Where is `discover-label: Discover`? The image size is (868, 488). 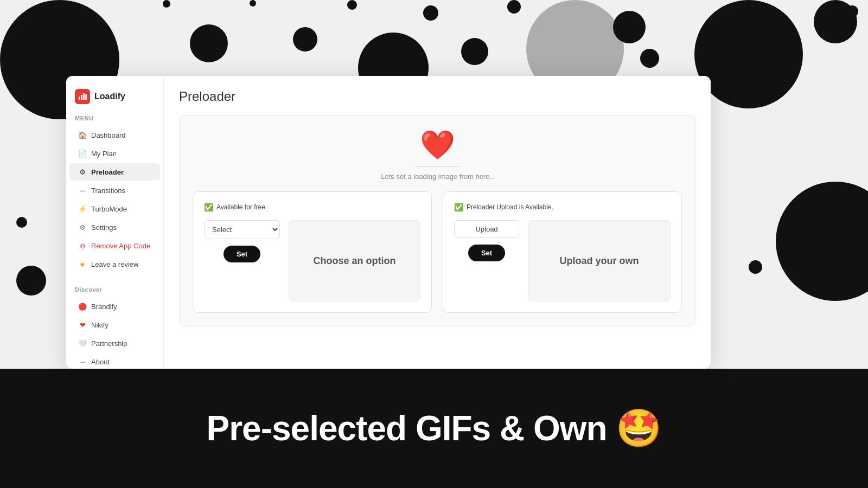
discover-label: Discover is located at coordinates (115, 291).